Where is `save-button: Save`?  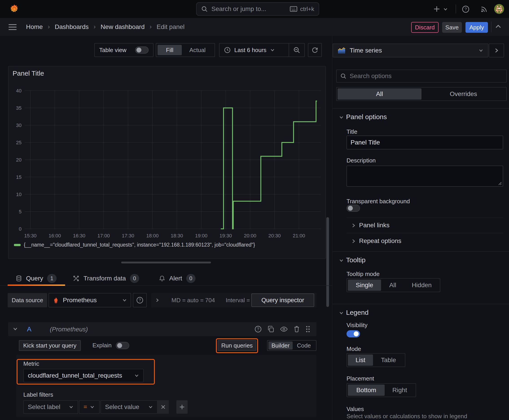 save-button: Save is located at coordinates (452, 27).